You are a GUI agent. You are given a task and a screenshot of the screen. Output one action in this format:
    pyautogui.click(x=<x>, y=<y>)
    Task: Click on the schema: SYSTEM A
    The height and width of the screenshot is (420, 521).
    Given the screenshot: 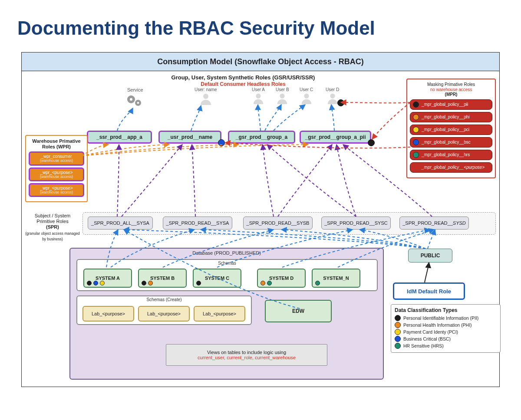 What is the action you would take?
    pyautogui.click(x=108, y=278)
    